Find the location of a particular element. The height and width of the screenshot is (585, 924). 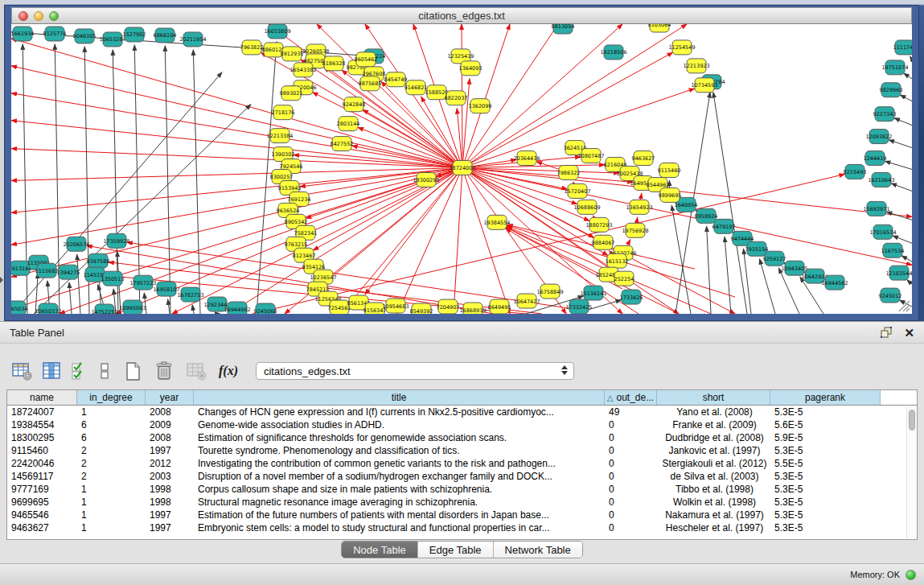

network-node: 8912935 is located at coordinates (293, 54).